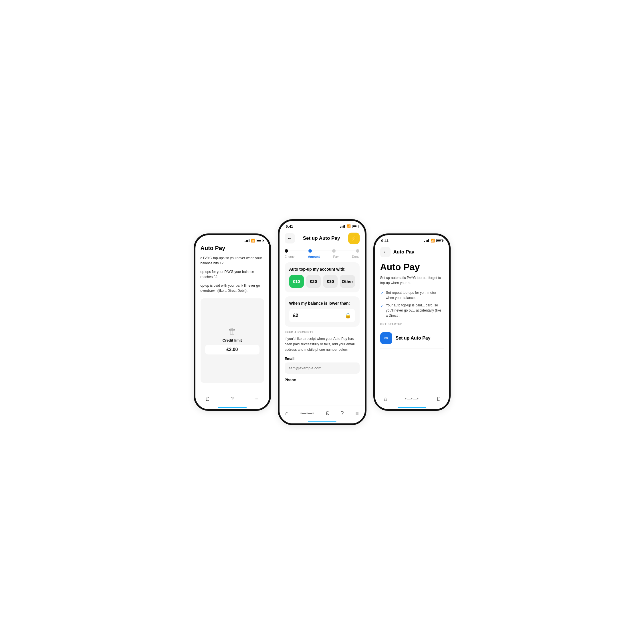  What do you see at coordinates (347, 281) in the screenshot?
I see `amount-option-other: Other` at bounding box center [347, 281].